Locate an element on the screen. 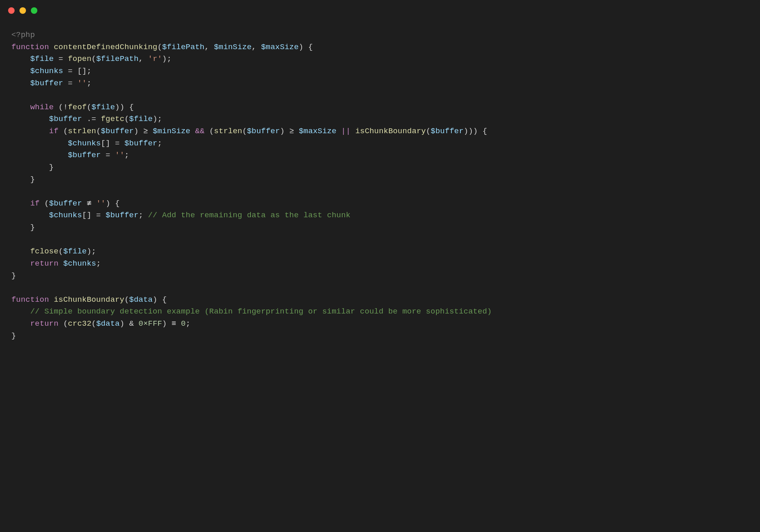  code-token: fopen is located at coordinates (80, 59).